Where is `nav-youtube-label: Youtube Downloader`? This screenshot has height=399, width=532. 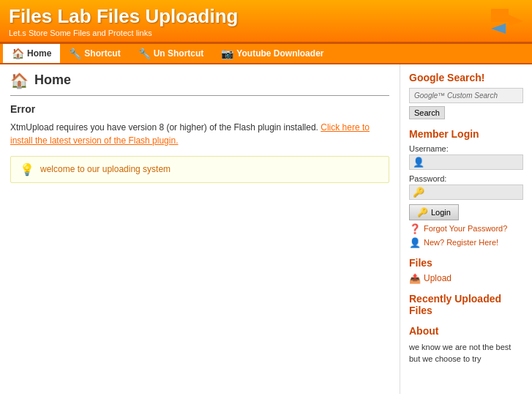 nav-youtube-label: Youtube Downloader is located at coordinates (280, 53).